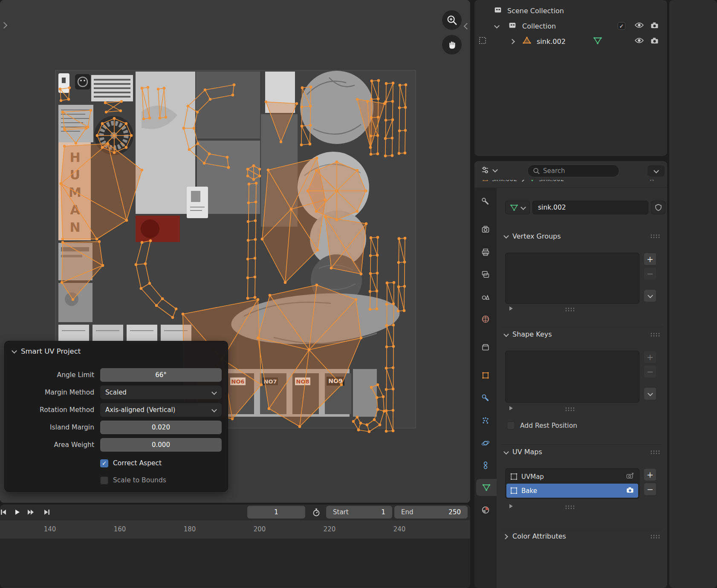 This screenshot has height=588, width=717. What do you see at coordinates (523, 181) in the screenshot?
I see `chevron-right-icon` at bounding box center [523, 181].